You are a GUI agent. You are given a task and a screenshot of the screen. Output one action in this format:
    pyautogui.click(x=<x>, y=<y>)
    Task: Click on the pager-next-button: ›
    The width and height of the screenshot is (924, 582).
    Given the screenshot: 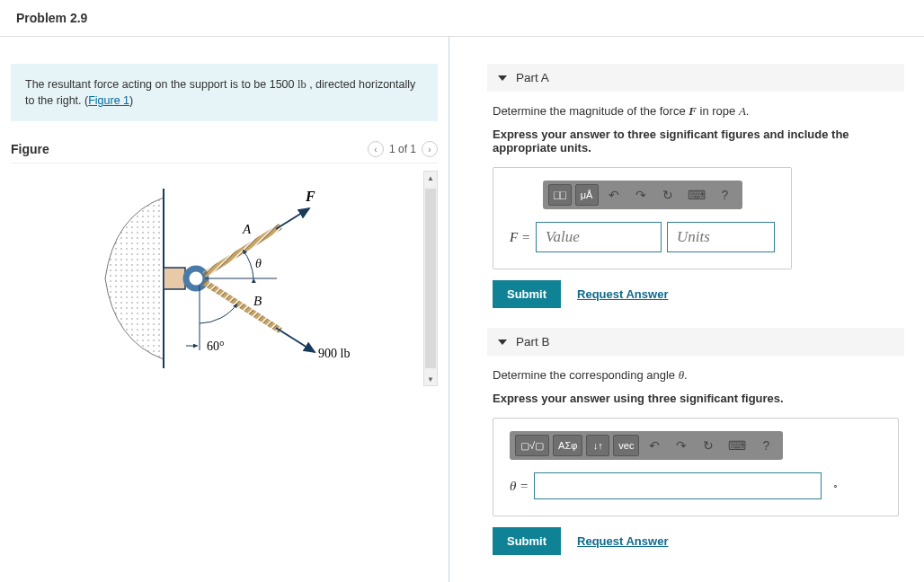 What is the action you would take?
    pyautogui.click(x=430, y=149)
    